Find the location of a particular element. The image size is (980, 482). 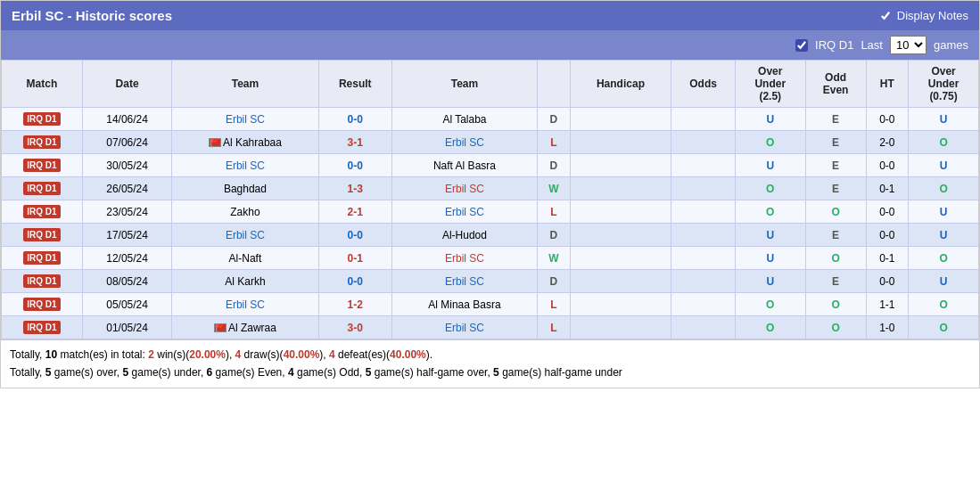

date-cell: 01/05/24 is located at coordinates (127, 328).